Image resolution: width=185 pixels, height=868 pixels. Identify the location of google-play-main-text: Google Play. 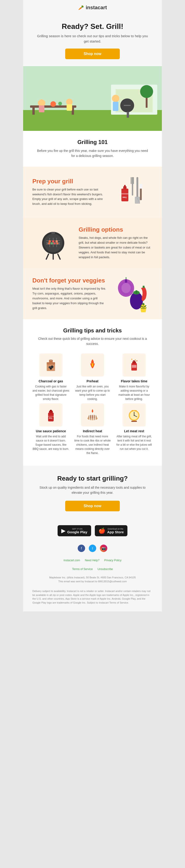
(78, 532).